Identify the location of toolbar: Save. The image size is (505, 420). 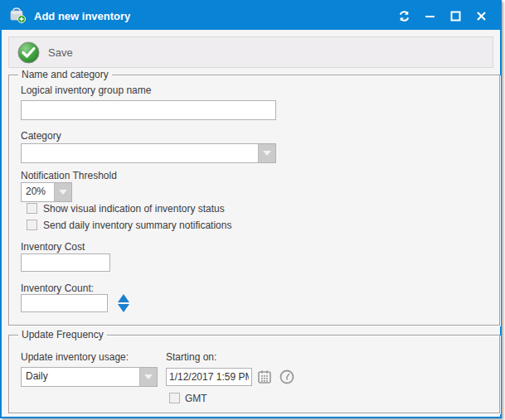
(250, 52).